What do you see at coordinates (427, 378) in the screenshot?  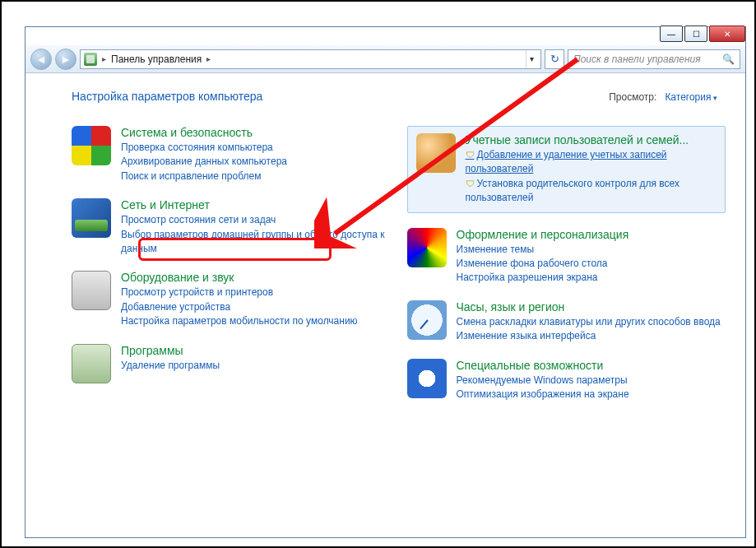 I see `accessibility-icon` at bounding box center [427, 378].